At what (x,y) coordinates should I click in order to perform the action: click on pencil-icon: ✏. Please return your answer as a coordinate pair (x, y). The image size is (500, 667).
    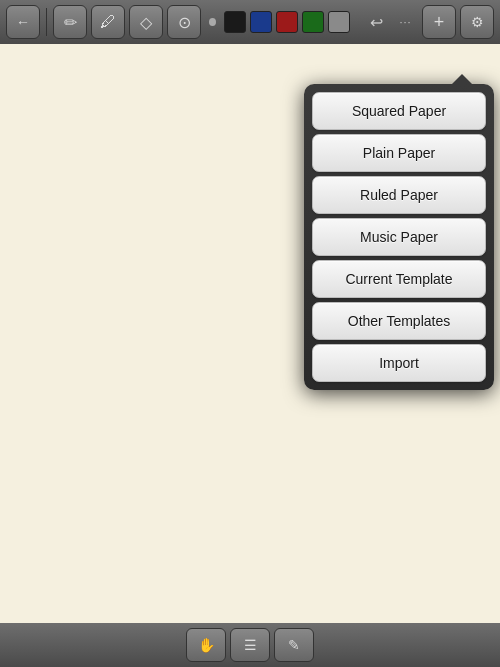
    Looking at the image, I should click on (70, 22).